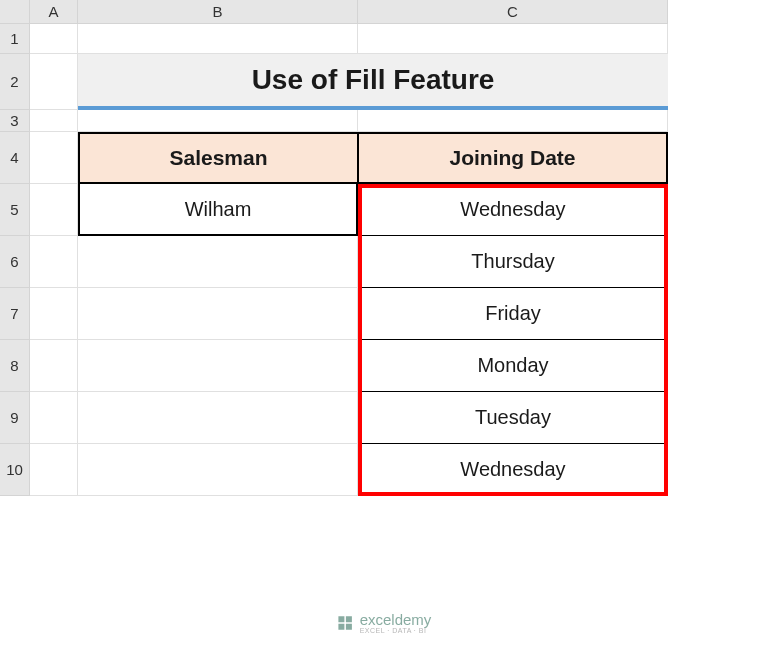 This screenshot has width=767, height=654. What do you see at coordinates (513, 39) in the screenshot?
I see `cell-c1` at bounding box center [513, 39].